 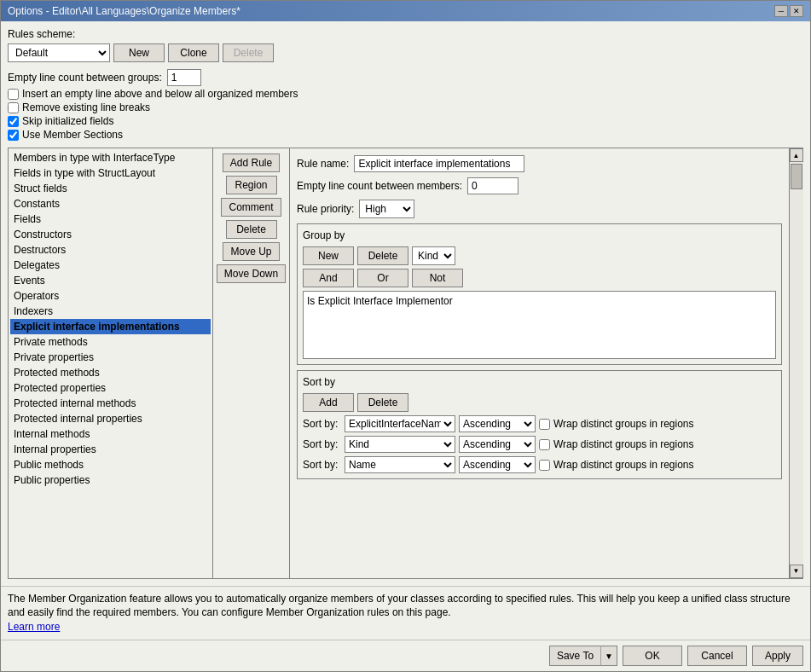 I want to click on member-list-item: Internal properties, so click(x=111, y=449).